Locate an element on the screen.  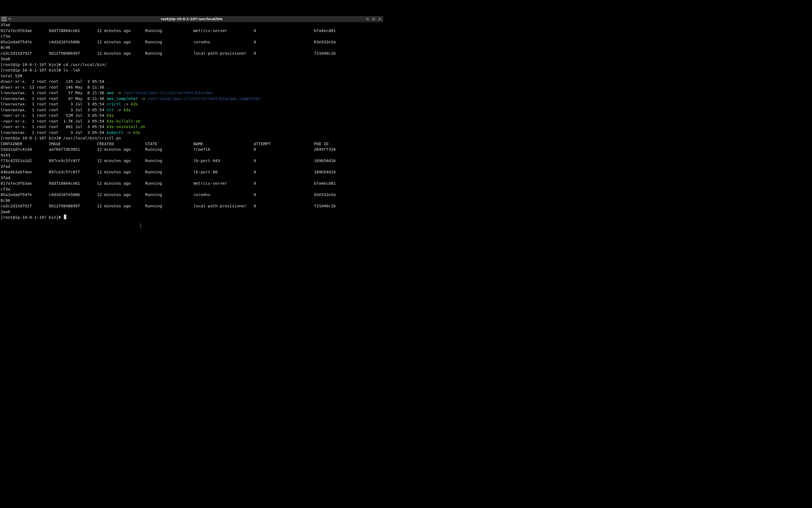
terminal-line: [root@ip-10-0-1-107 bin]# cd /usr/local/… is located at coordinates (192, 65).